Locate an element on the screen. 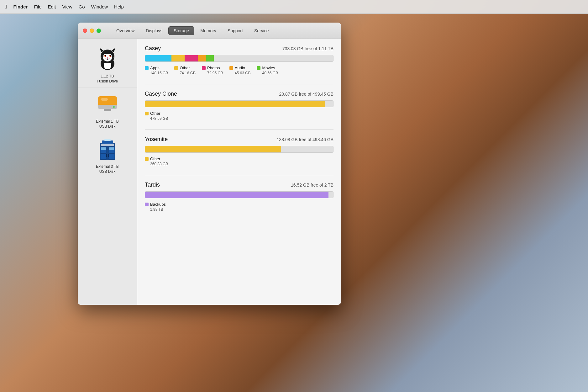  tardis-label: External 3 TB USB Disk is located at coordinates (107, 169).